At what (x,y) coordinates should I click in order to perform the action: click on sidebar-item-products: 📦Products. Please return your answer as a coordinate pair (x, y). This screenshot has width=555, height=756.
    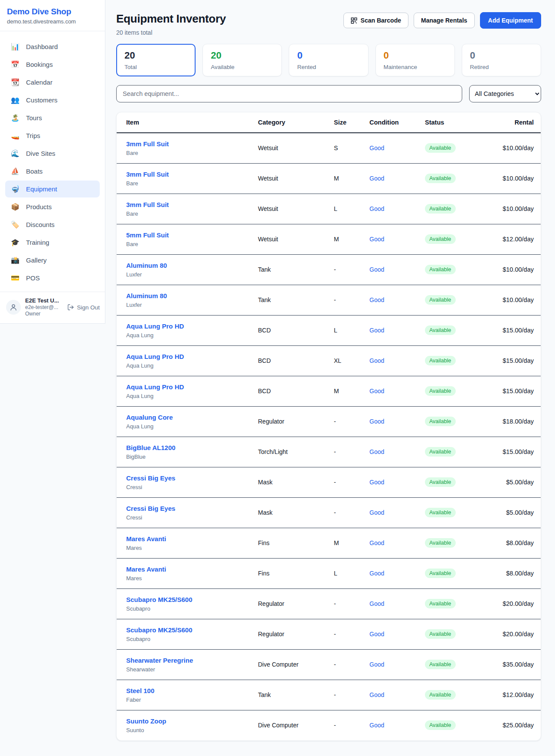
    Looking at the image, I should click on (52, 207).